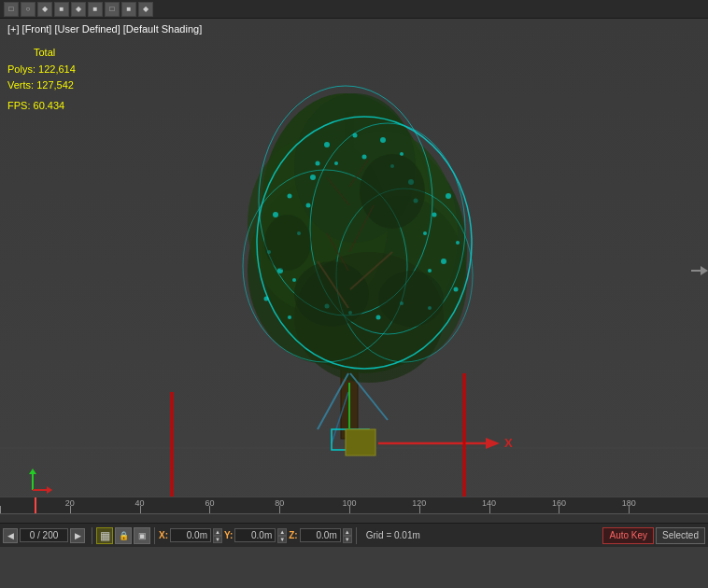 This screenshot has width=708, height=588. What do you see at coordinates (628, 536) in the screenshot?
I see `autokey-button: Auto Key` at bounding box center [628, 536].